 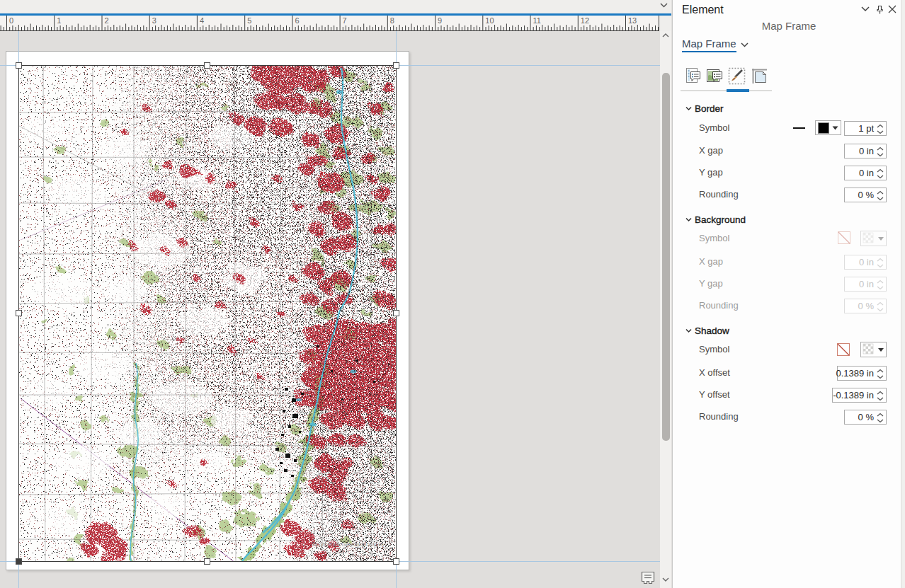 I want to click on svg-text: 3, so click(x=154, y=21).